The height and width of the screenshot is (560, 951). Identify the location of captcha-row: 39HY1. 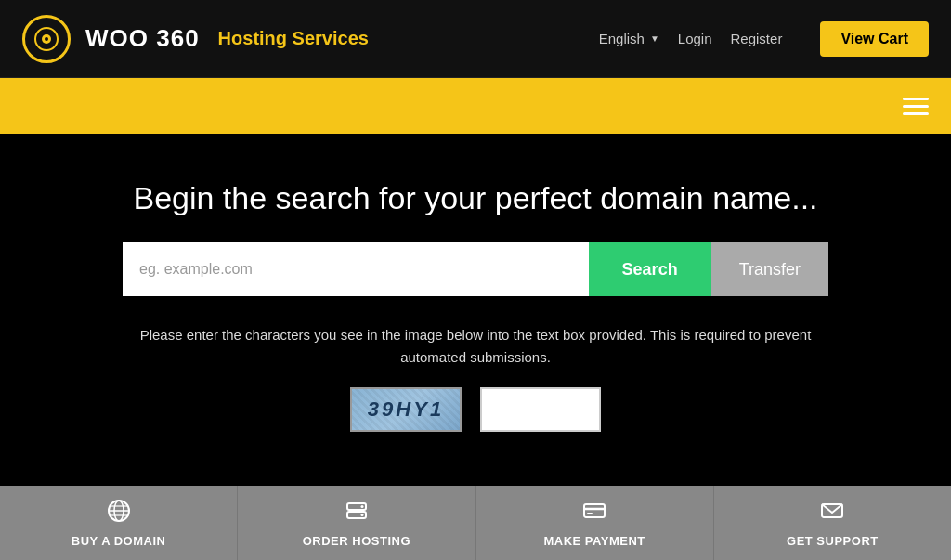
(476, 410).